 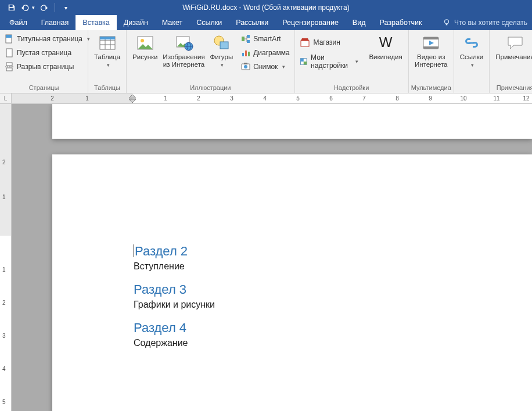 What do you see at coordinates (96, 23) in the screenshot?
I see `tab-insert: Вставка` at bounding box center [96, 23].